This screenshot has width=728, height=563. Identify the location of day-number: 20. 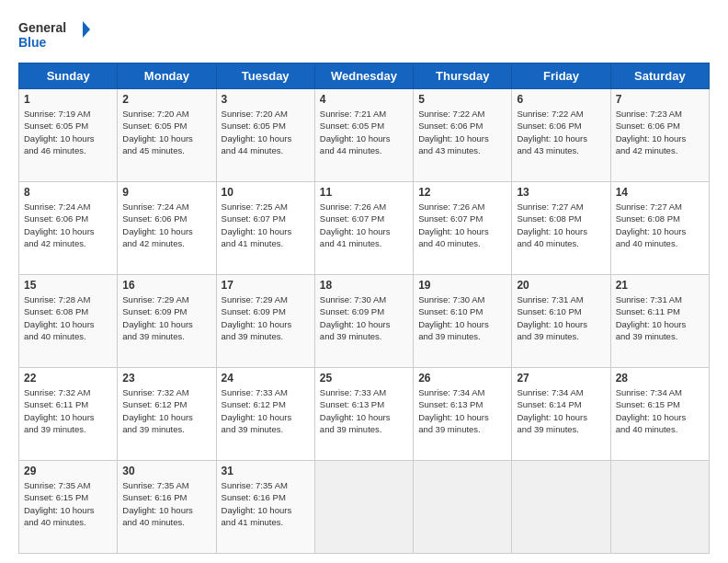
(561, 285).